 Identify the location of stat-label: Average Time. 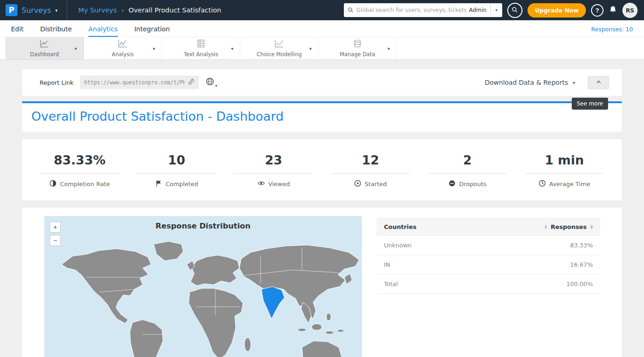
(570, 184).